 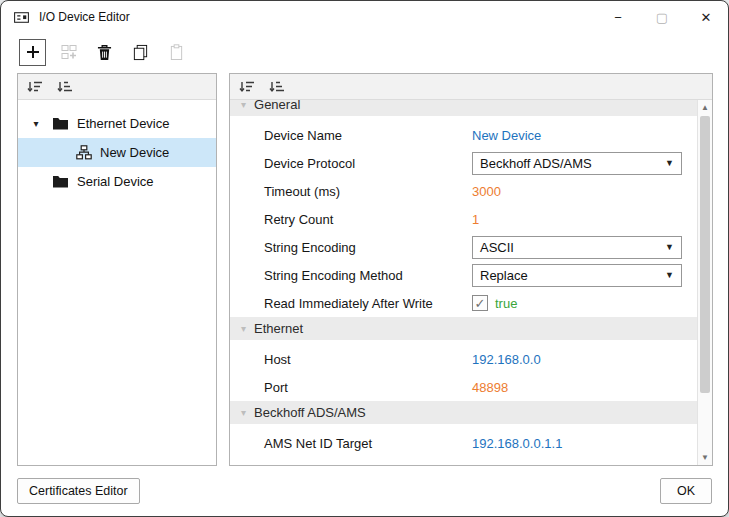 What do you see at coordinates (464, 275) in the screenshot?
I see `property-row-string-encoding-method: String Encoding Method Replace ▼` at bounding box center [464, 275].